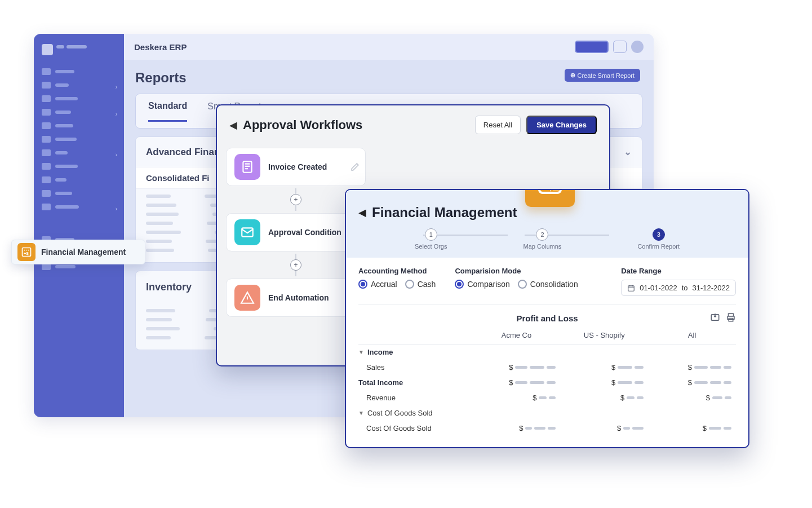 This screenshot has width=812, height=508. What do you see at coordinates (631, 288) in the screenshot?
I see `calendar-icon` at bounding box center [631, 288].